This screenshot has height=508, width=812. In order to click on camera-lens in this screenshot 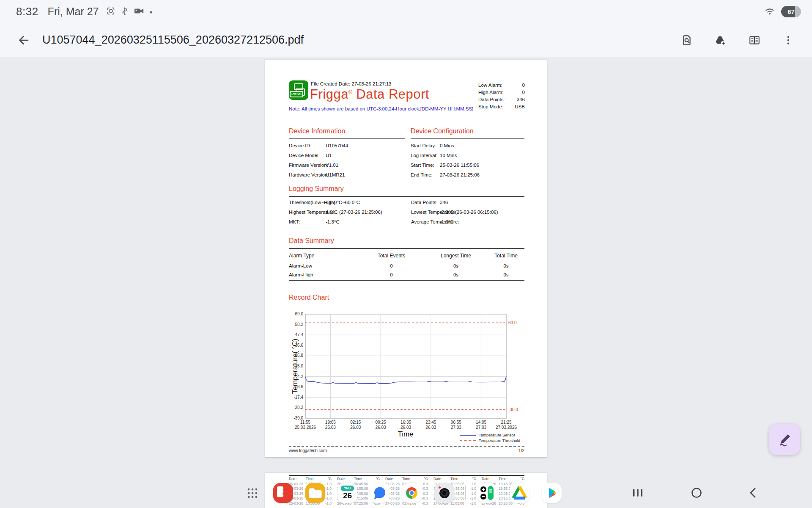, I will do `click(444, 493)`.